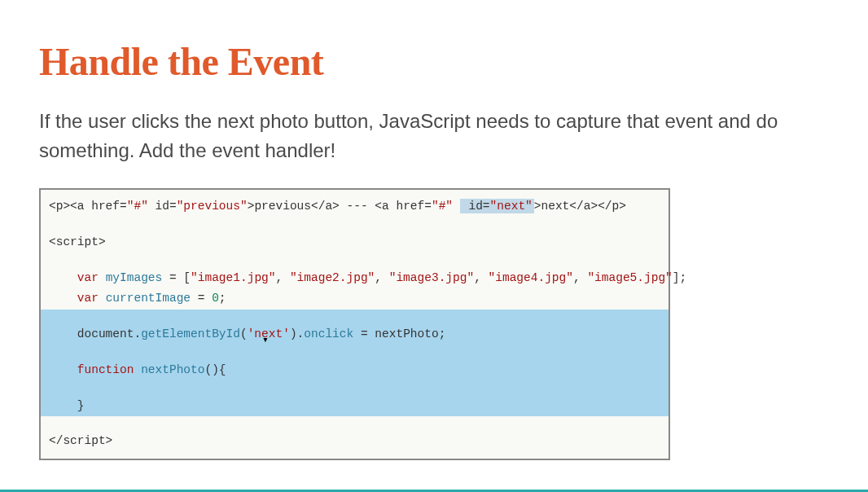 The height and width of the screenshot is (492, 868). What do you see at coordinates (434, 136) in the screenshot?
I see `slide-description: If the user clicks the next photo button…` at bounding box center [434, 136].